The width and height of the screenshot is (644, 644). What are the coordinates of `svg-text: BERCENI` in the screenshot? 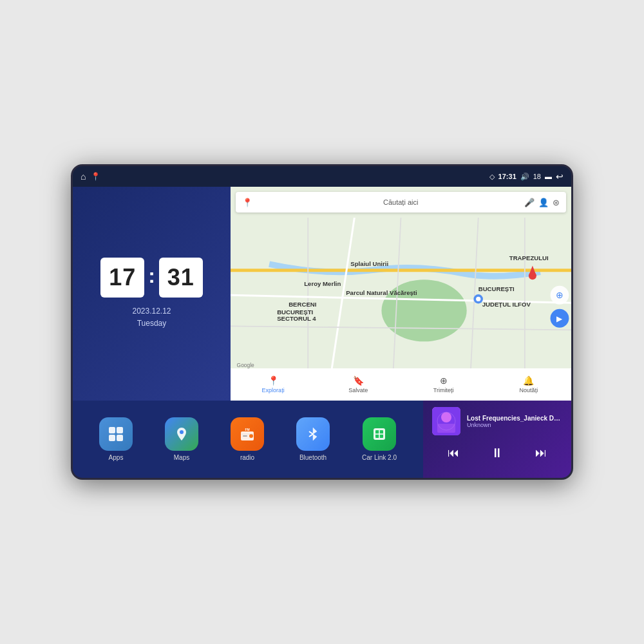 It's located at (303, 304).